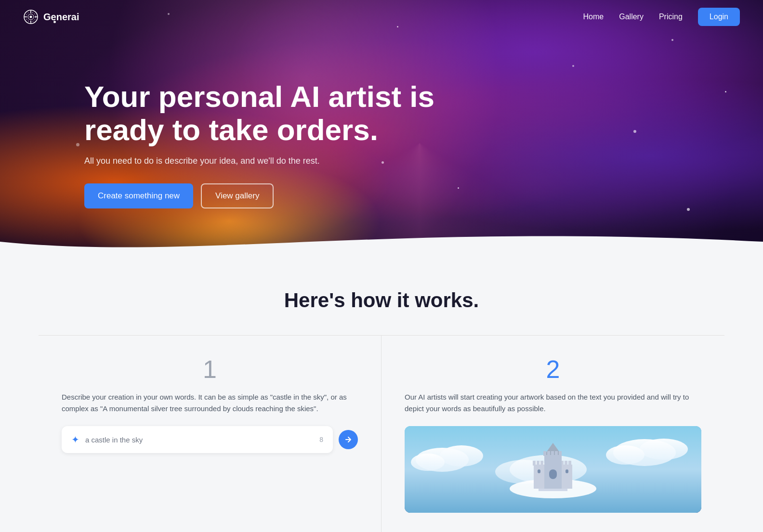 This screenshot has width=763, height=532. Describe the element at coordinates (31, 17) in the screenshot. I see `logo-icon` at that location.